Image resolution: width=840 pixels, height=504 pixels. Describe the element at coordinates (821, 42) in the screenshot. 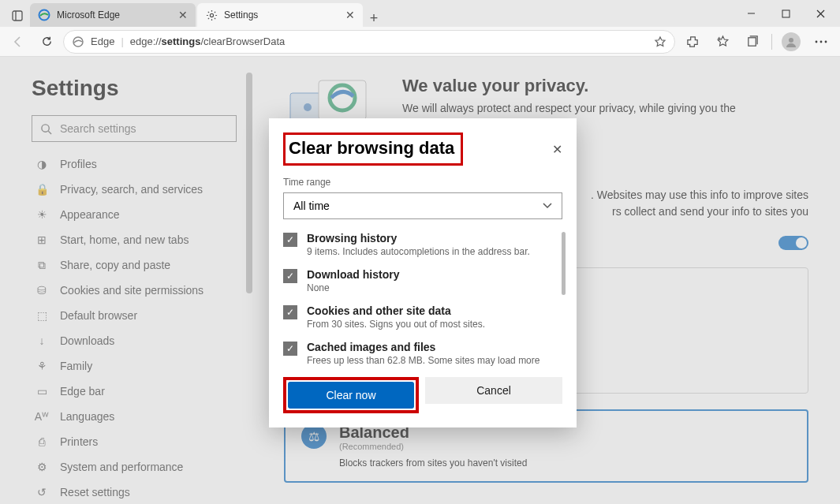

I see `more-button` at that location.